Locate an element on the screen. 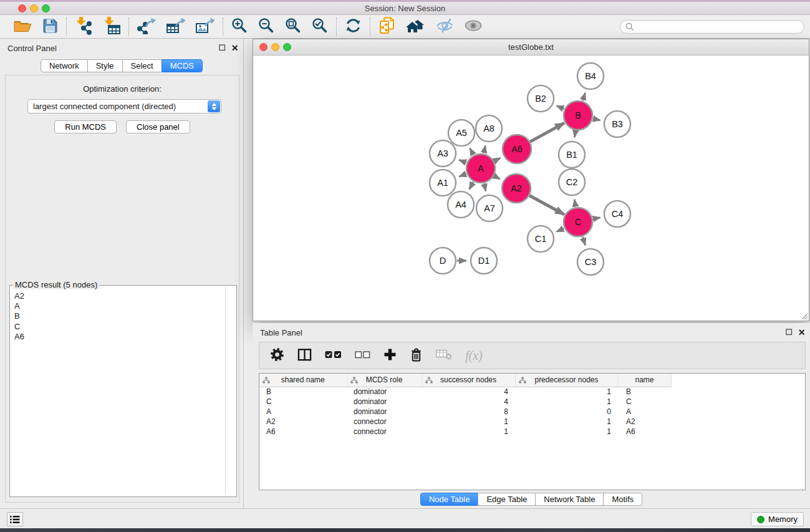  table-tab-network-table: Network Table is located at coordinates (569, 499).